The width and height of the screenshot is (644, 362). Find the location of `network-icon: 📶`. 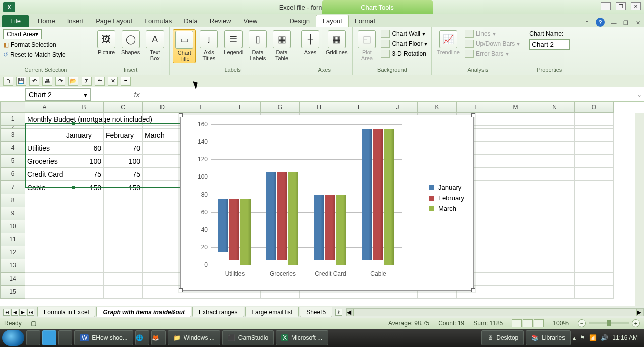

network-icon: 📶 is located at coordinates (593, 338).